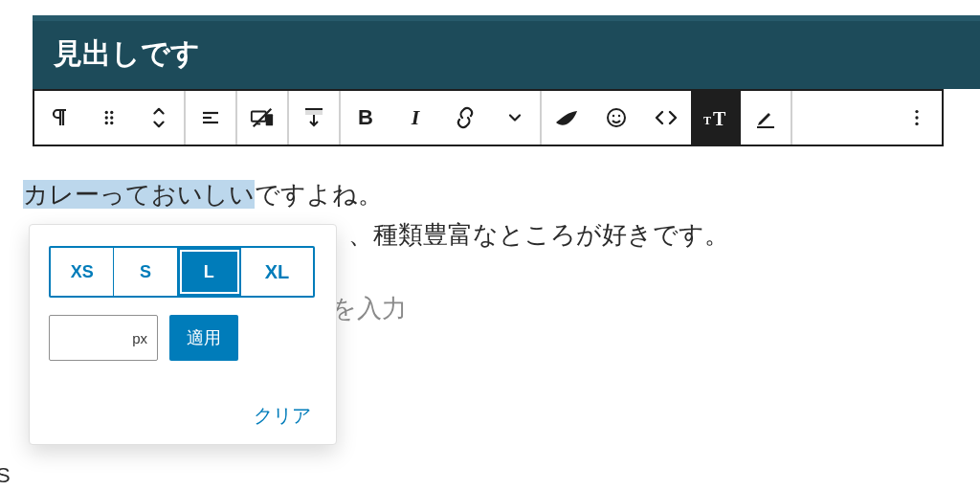  I want to click on font-size-s: S, so click(145, 272).